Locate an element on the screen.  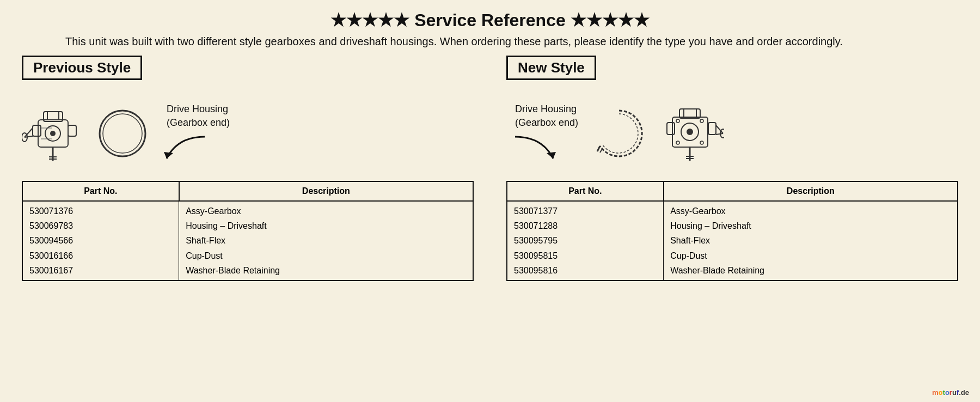
new-drive-housing-label: Drive Housing (Gearbox end) is located at coordinates (547, 133).